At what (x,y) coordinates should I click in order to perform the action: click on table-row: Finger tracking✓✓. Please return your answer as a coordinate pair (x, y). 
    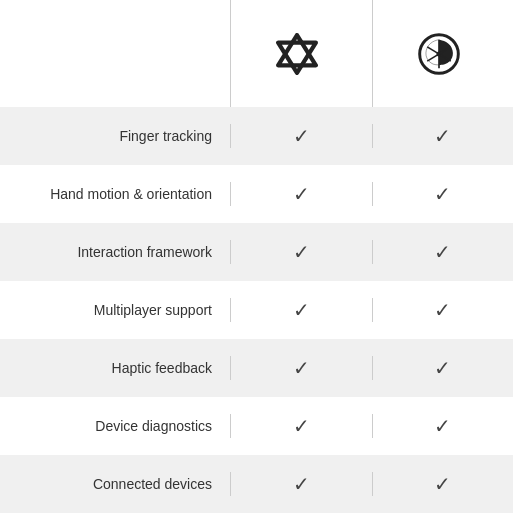
    Looking at the image, I should click on (256, 136).